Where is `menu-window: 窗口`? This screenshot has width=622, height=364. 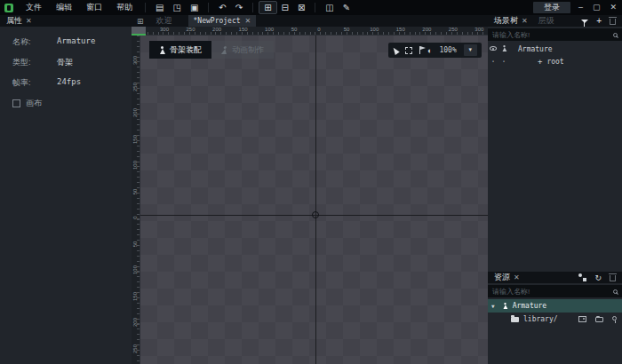
menu-window: 窗口 is located at coordinates (94, 7).